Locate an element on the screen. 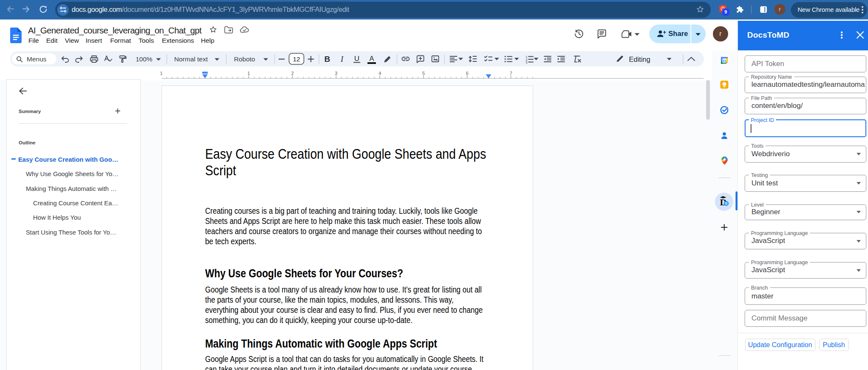  svg-text: 4 is located at coordinates (380, 73).